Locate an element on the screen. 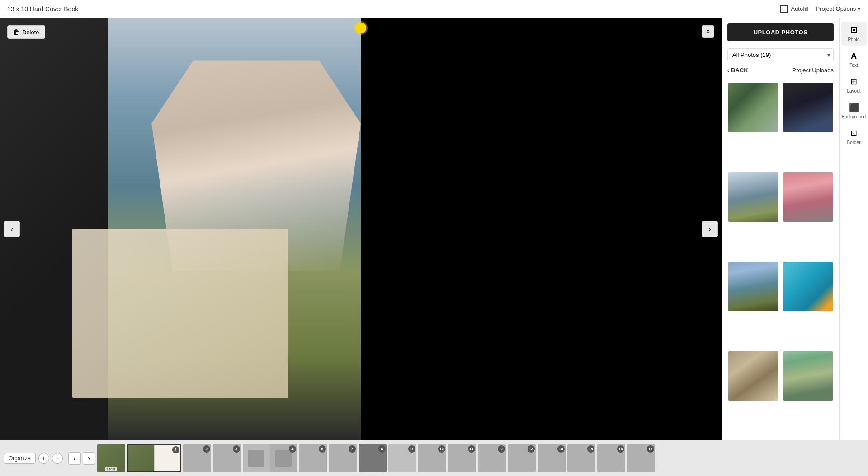  page-num-badge-8: 8 is located at coordinates (382, 449).